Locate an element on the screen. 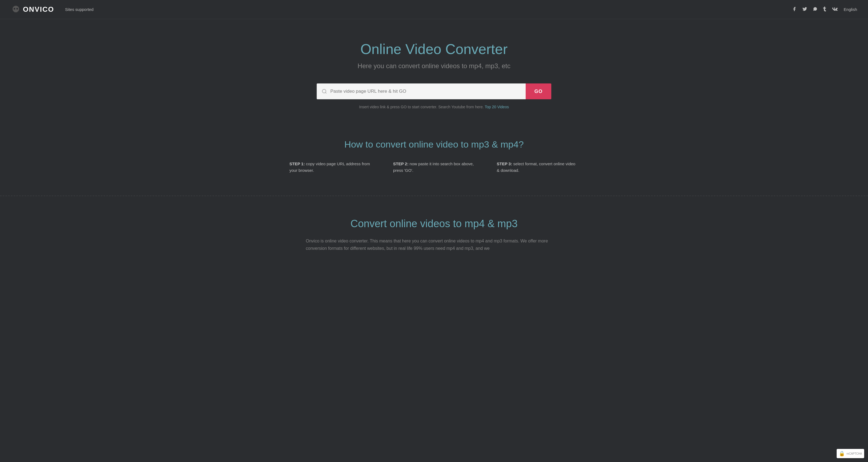  top-20-videos-link: Top 20 Videos is located at coordinates (497, 107).